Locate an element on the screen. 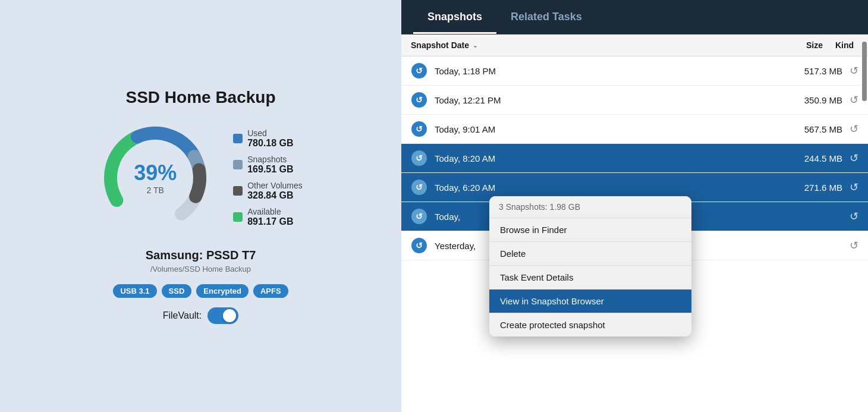 Image resolution: width=868 pixels, height=412 pixels. used-dot is located at coordinates (238, 139).